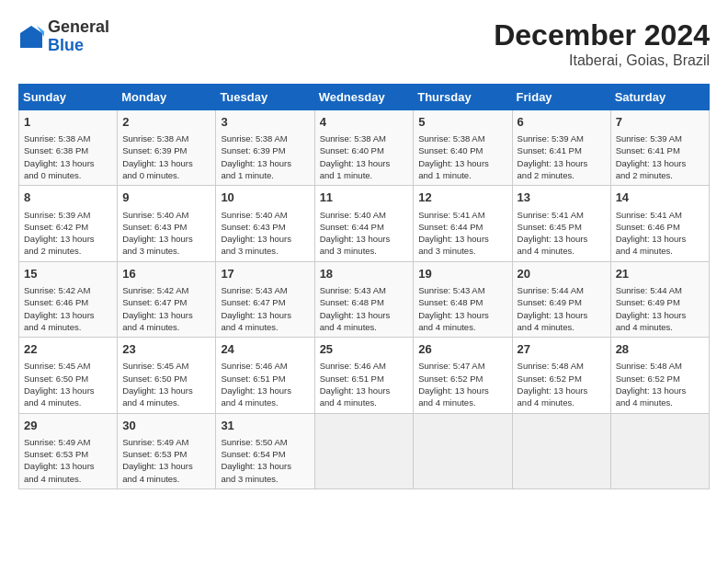 The width and height of the screenshot is (728, 563). What do you see at coordinates (463, 299) in the screenshot?
I see `calendar-cell: 19Sunrise: 5:43 AM Sunset: 6:48 PM Dayli…` at bounding box center [463, 299].